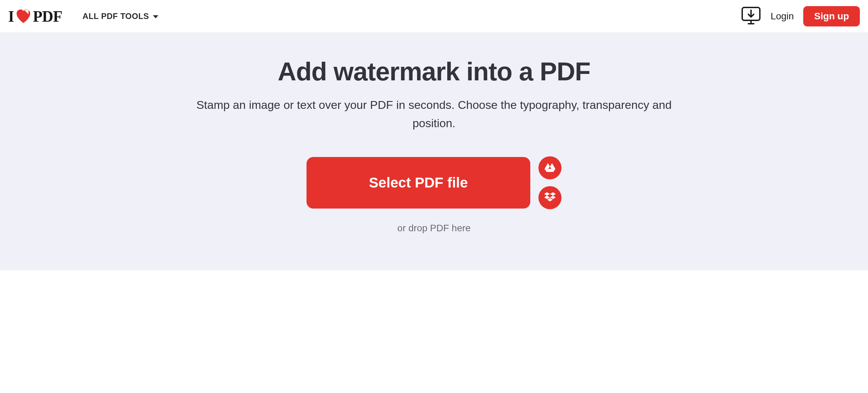 The image size is (868, 393). Describe the element at coordinates (418, 183) in the screenshot. I see `select-pdf-button: Select PDF file` at that location.